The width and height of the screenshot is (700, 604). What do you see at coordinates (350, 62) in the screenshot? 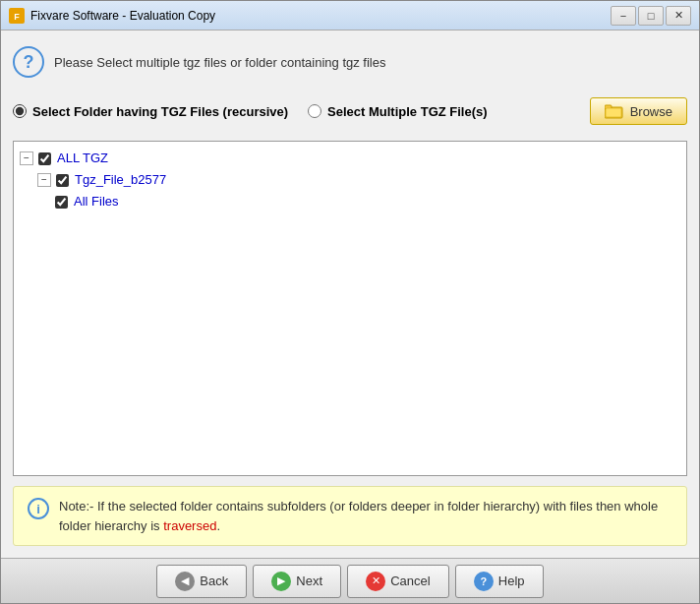
I see `header-section: ? Please Select multiple tgz files or fo…` at bounding box center [350, 62].